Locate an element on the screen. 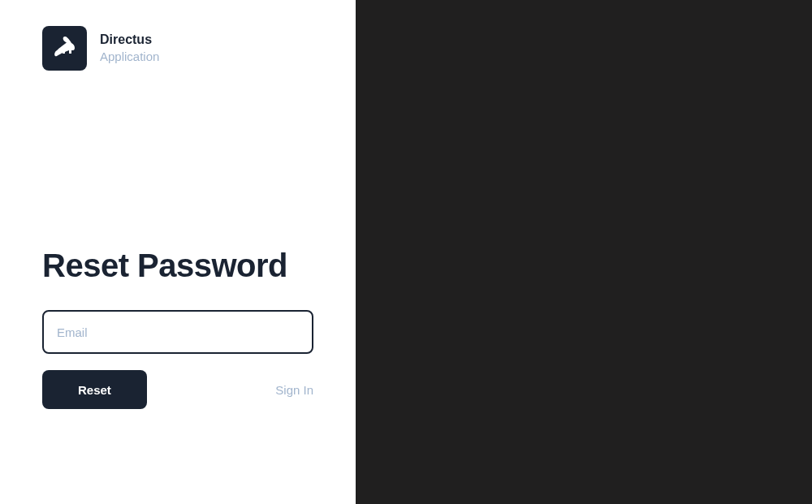 The width and height of the screenshot is (812, 504). main-content: Reset Password Reset Sign In is located at coordinates (178, 328).